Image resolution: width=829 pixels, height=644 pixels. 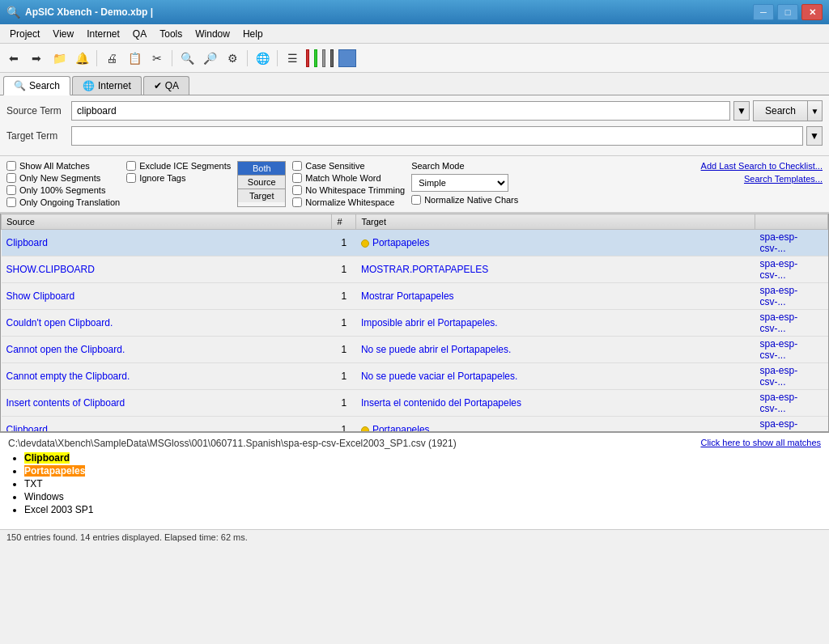 I want to click on toolbar-6: 📋, so click(x=134, y=58).